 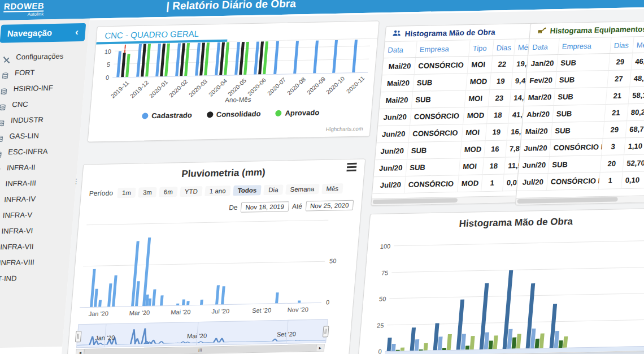 I want to click on sidebar-header: Navegação ‹, so click(x=43, y=33).